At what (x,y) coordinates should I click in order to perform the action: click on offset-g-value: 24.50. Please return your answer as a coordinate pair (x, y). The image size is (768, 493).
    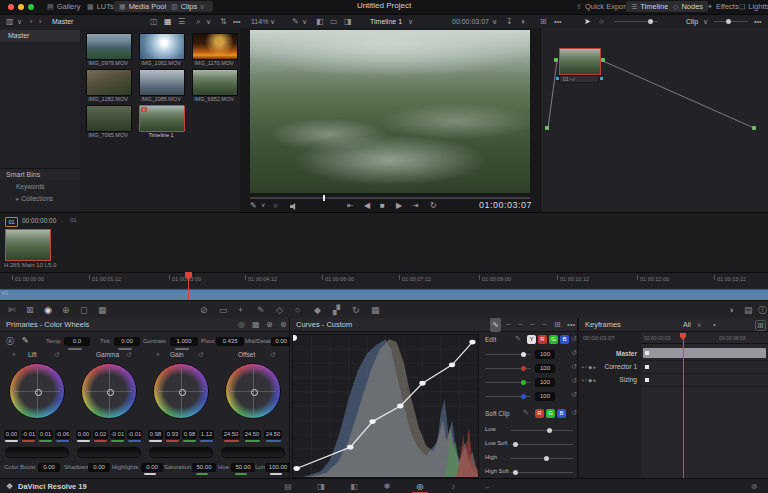
    Looking at the image, I should click on (252, 434).